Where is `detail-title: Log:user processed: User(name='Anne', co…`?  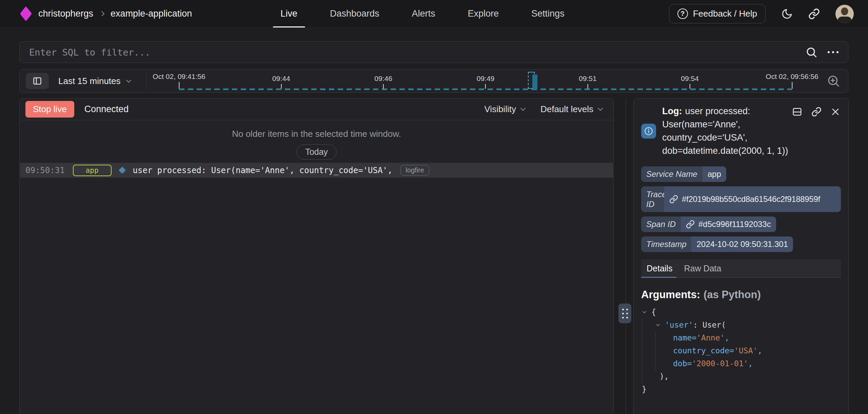
detail-title: Log:user processed: User(name='Anne', co… is located at coordinates (729, 131).